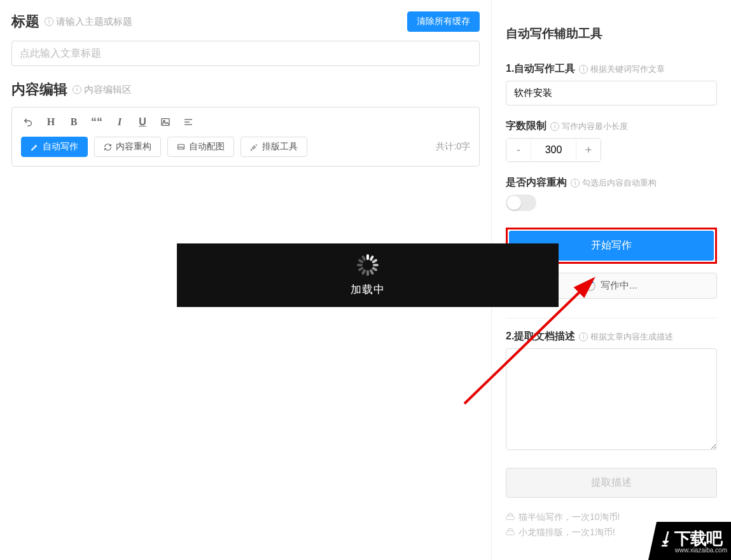  I want to click on heading-icon: H, so click(51, 122).